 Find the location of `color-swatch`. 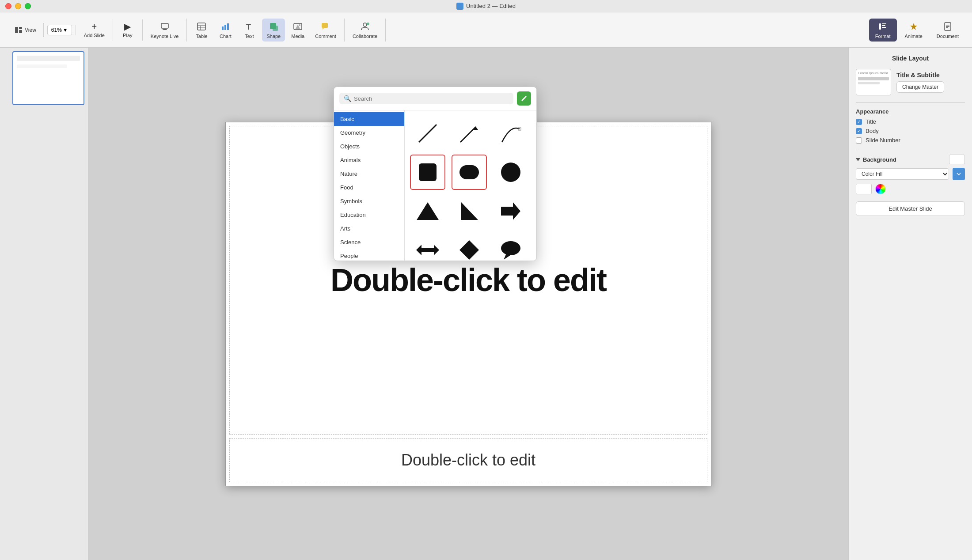

color-swatch is located at coordinates (864, 189).